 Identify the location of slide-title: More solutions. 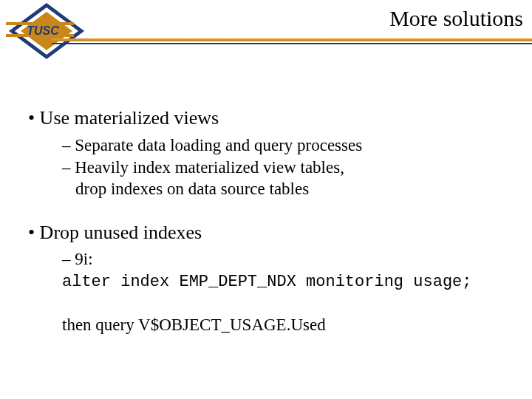
(457, 18).